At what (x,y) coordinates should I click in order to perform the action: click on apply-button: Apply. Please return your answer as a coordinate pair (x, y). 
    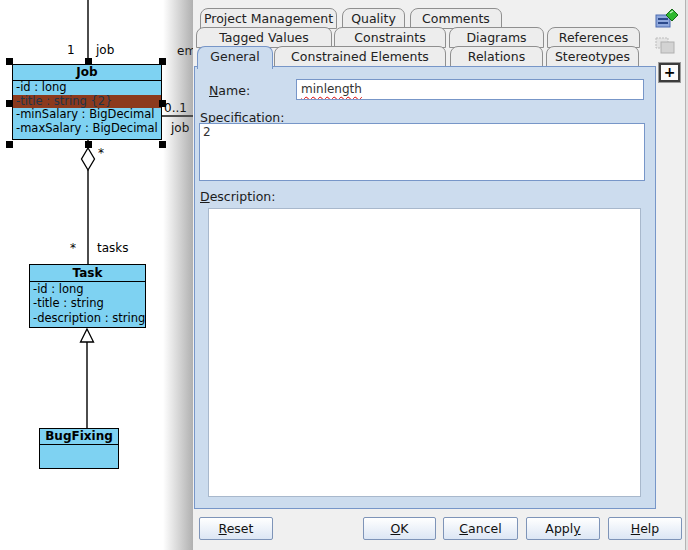
    Looking at the image, I should click on (563, 528).